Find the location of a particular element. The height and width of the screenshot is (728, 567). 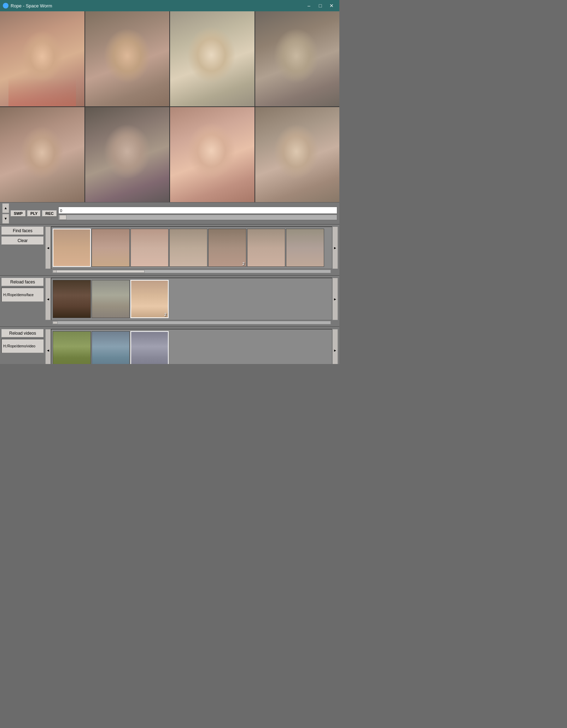

face-finder-section: Find faces Clear ◄ is located at coordinates (170, 250).